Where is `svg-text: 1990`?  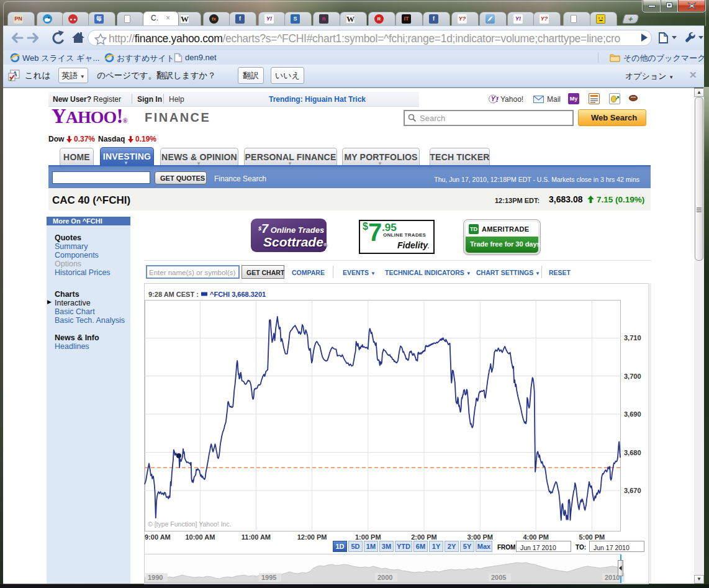
svg-text: 1990 is located at coordinates (155, 577).